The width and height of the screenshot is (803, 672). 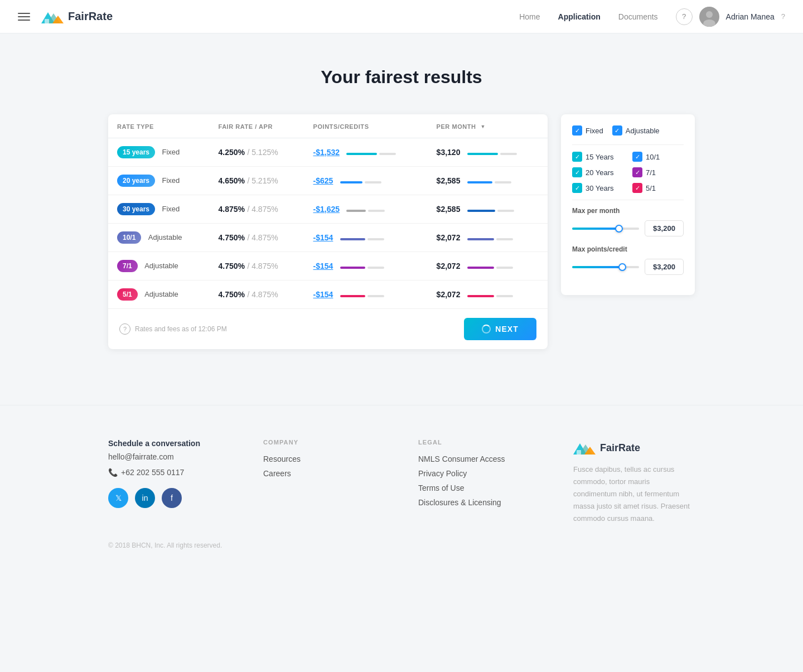 I want to click on table-footer: ? Rates and fees as of 12:06 PM NEXT, so click(x=328, y=329).